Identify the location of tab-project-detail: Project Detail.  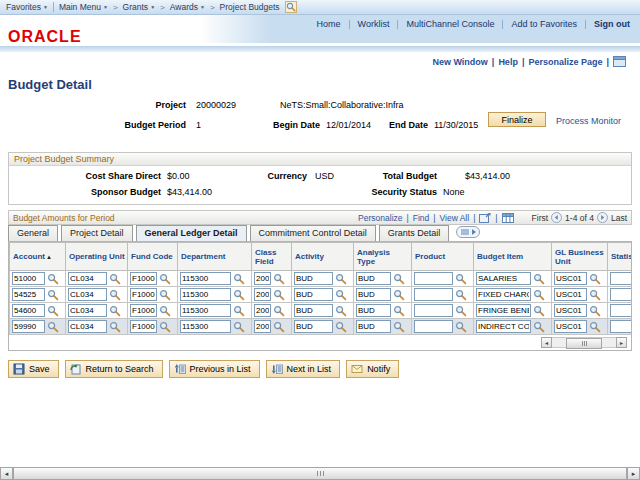
(97, 233).